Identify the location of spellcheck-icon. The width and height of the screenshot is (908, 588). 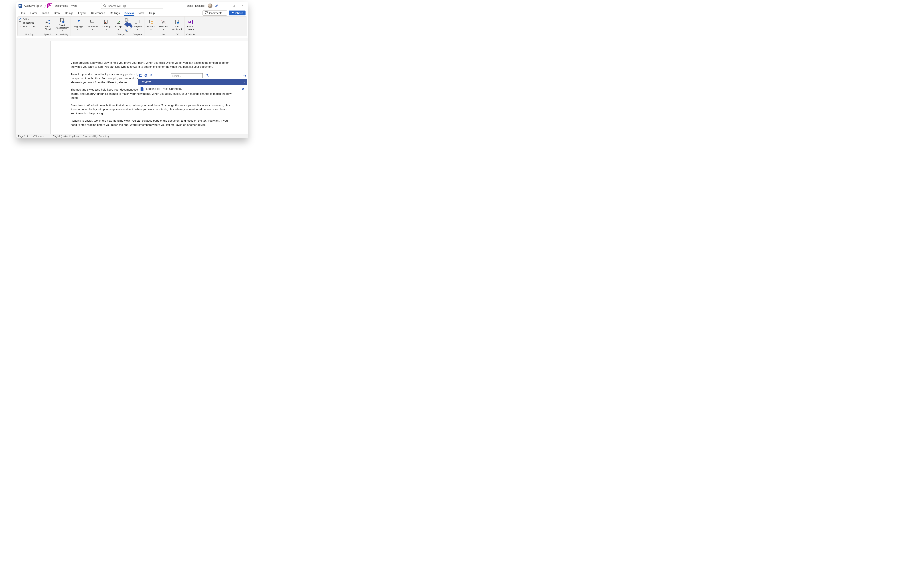
(48, 137).